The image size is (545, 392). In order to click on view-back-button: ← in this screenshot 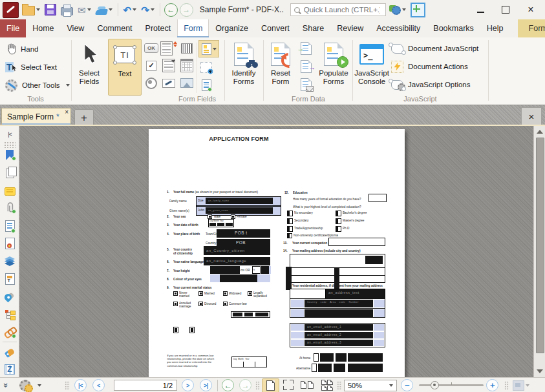, I will do `click(228, 385)`.